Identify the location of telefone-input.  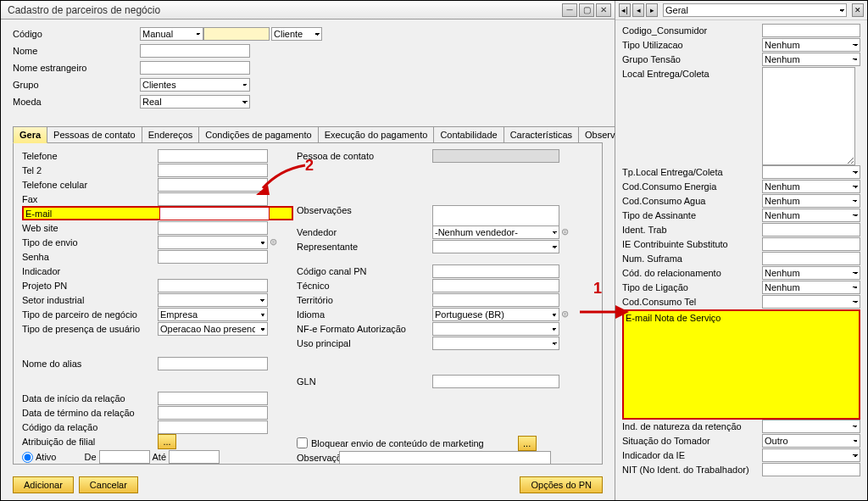
(213, 156).